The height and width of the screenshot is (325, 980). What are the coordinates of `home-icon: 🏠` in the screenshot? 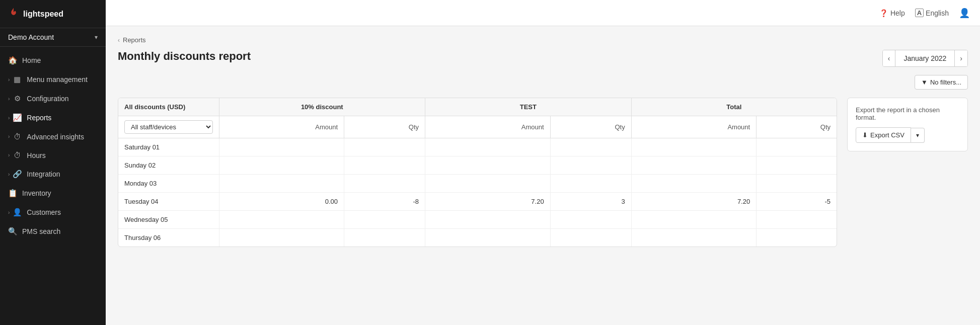 It's located at (13, 60).